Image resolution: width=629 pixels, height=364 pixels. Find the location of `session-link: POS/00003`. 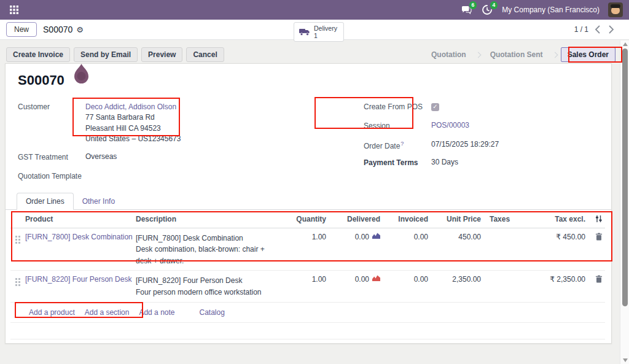

session-link: POS/00003 is located at coordinates (450, 125).